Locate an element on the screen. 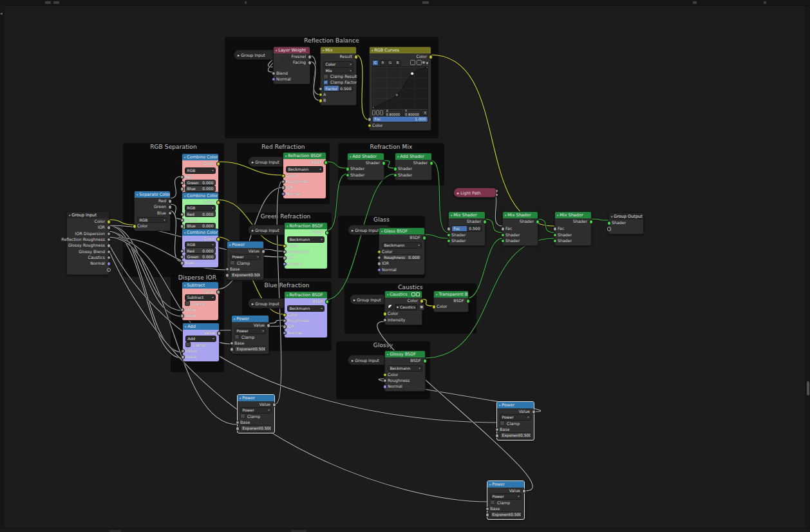  node-group-input-main: ▾Group InputColorIORIOR DispersionReflec… is located at coordinates (88, 243).